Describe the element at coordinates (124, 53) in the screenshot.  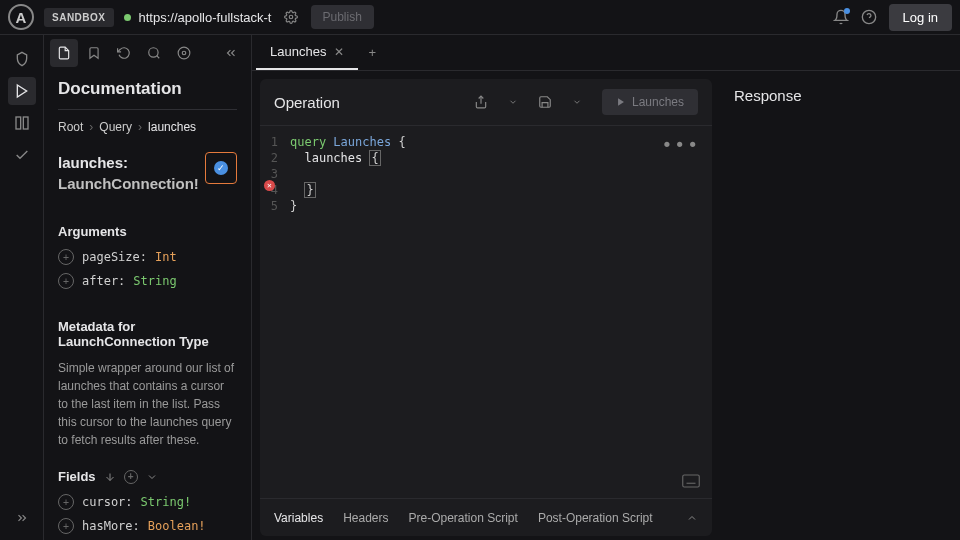
I see `doc-tab-history` at that location.